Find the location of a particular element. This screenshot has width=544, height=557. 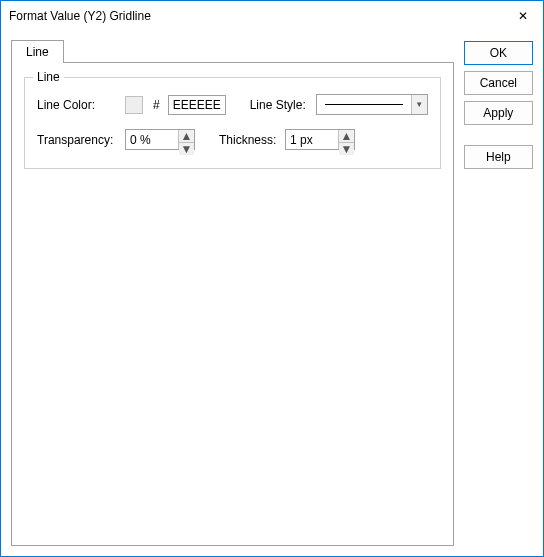

tab-line: Line is located at coordinates (38, 52).